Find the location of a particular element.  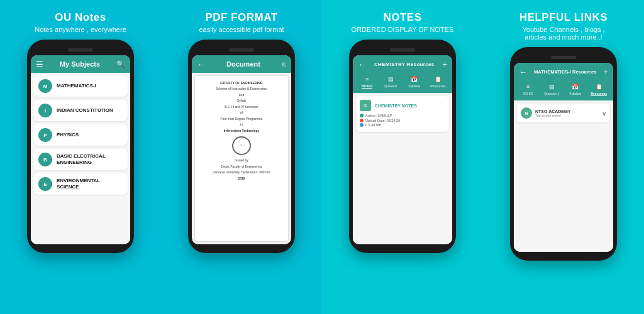

notes-card-icon: ≡ is located at coordinates (365, 106).